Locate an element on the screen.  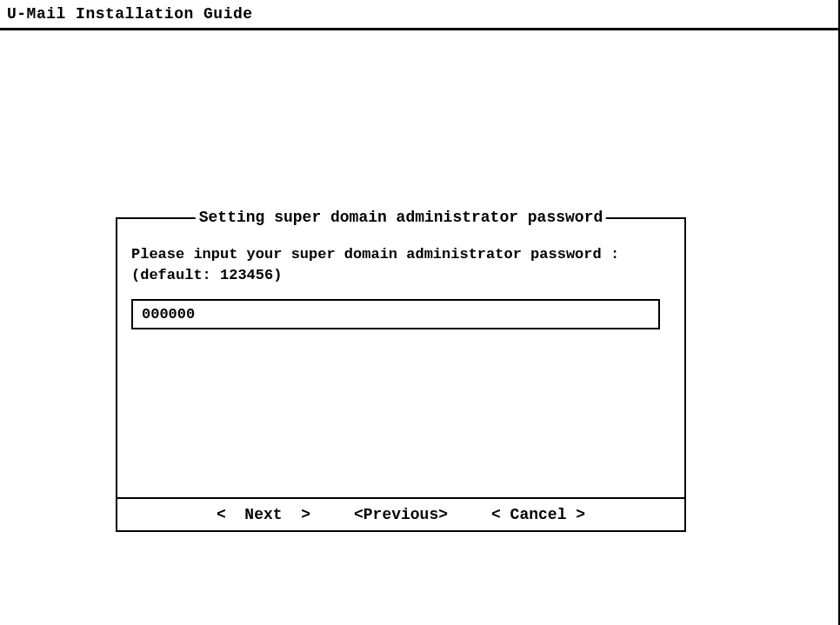
prompt-text-line2: (default: 123456) is located at coordinates (401, 276).